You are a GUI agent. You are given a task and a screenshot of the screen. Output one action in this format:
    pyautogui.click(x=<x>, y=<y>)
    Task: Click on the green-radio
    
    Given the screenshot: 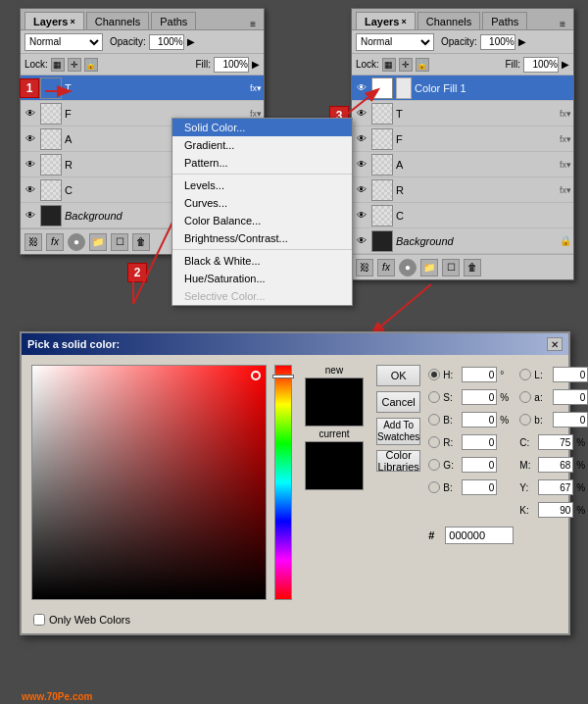 What is the action you would take?
    pyautogui.click(x=434, y=465)
    